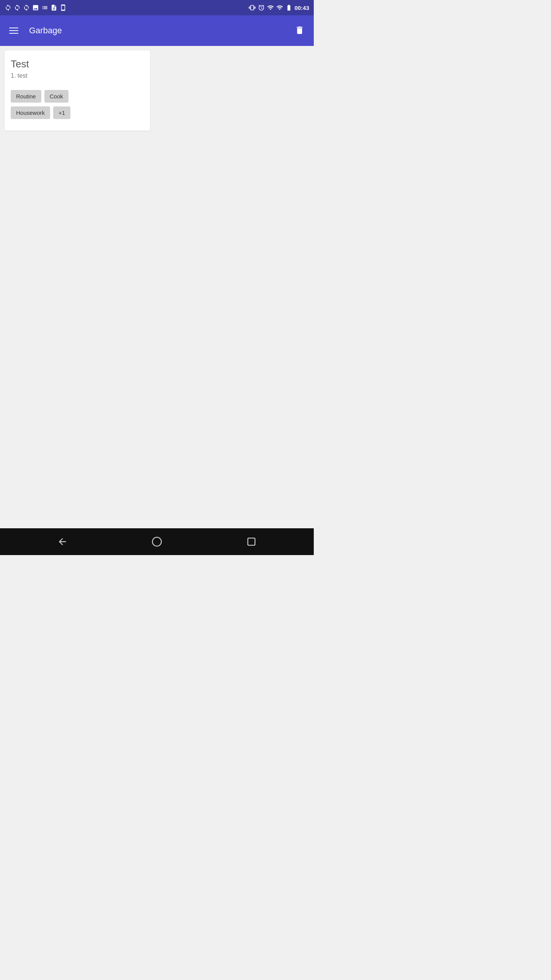 The image size is (551, 980). Describe the element at coordinates (77, 96) in the screenshot. I see `tags-row-1: Routine Cook` at that location.